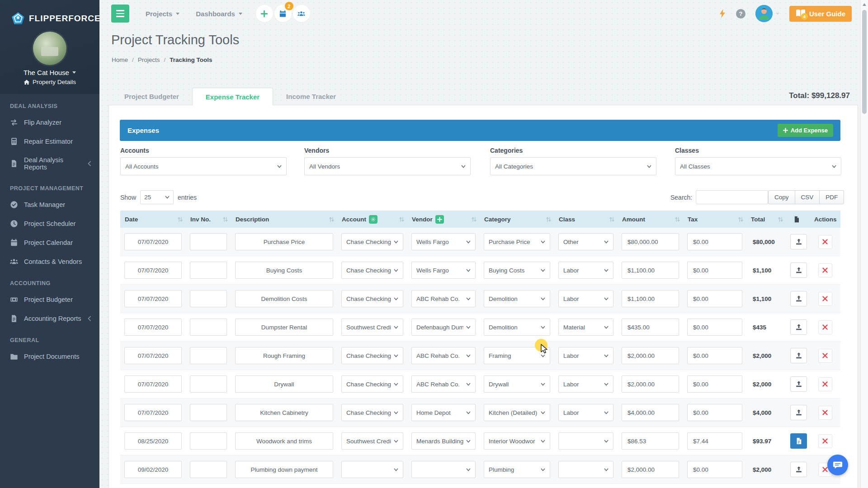 This screenshot has height=488, width=868. I want to click on categories-filter-select: All Categories, so click(573, 166).